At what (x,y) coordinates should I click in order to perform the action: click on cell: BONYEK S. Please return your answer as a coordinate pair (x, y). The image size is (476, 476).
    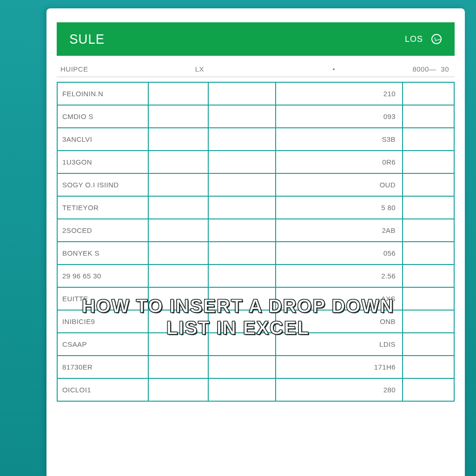
    Looking at the image, I should click on (103, 253).